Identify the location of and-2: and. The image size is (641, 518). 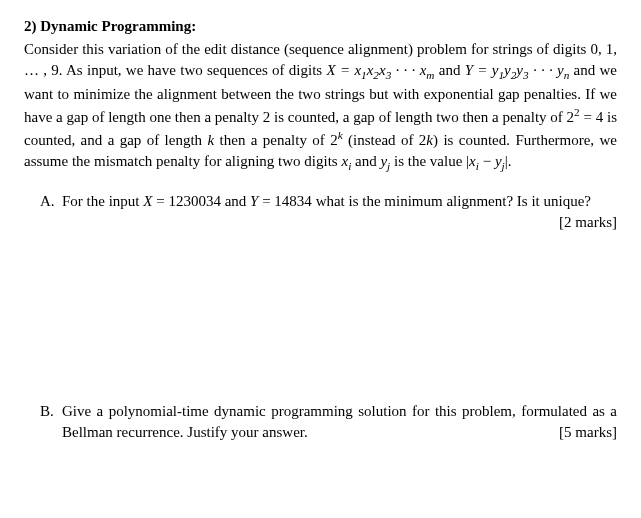
(366, 161).